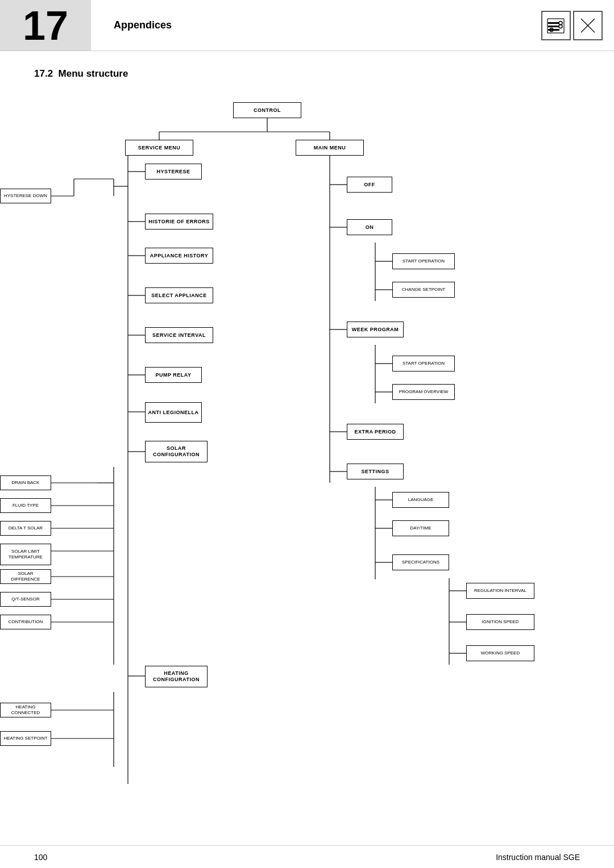 This screenshot has width=614, height=868. I want to click on node-regulation-interval: REGULATION INTERVAL, so click(500, 591).